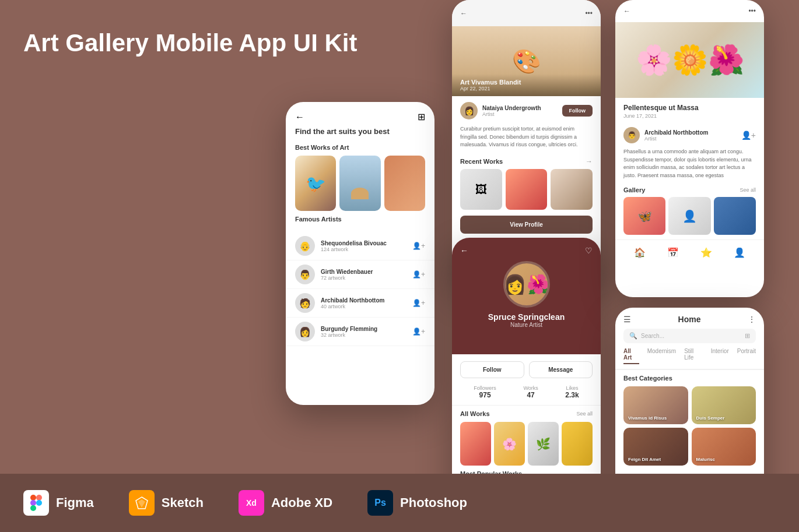  Describe the element at coordinates (720, 356) in the screenshot. I see `tab-interior: Interior` at that location.